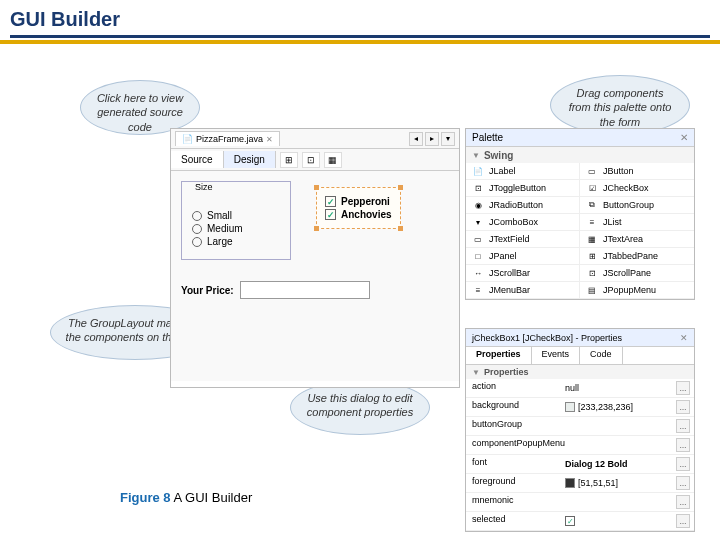 The image size is (720, 540). Describe the element at coordinates (510, 239) in the screenshot. I see `component-label: JTextField` at that location.